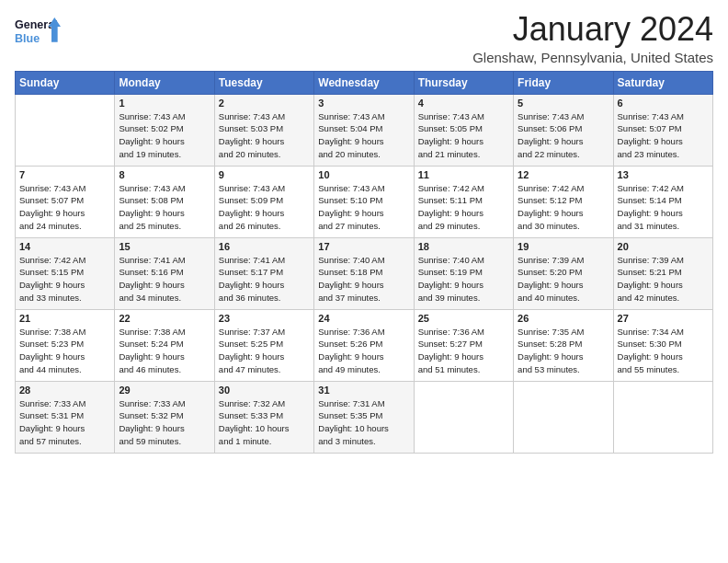 This screenshot has width=728, height=563. What do you see at coordinates (364, 201) in the screenshot?
I see `week-row-2: 7Sunrise: 7:43 AMSunset: 5:07 PMDaylight…` at bounding box center [364, 201].